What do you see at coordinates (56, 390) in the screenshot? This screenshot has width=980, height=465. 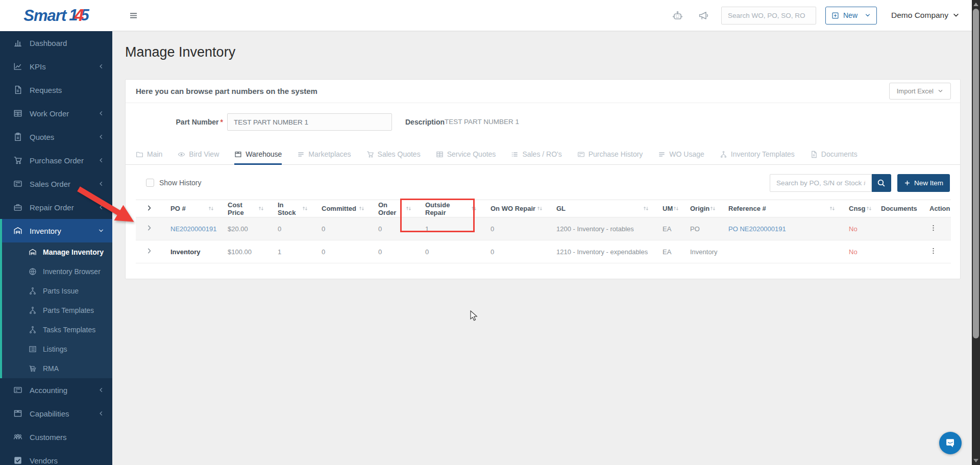 I see `sidebar-item-accounting: Accounting` at bounding box center [56, 390].